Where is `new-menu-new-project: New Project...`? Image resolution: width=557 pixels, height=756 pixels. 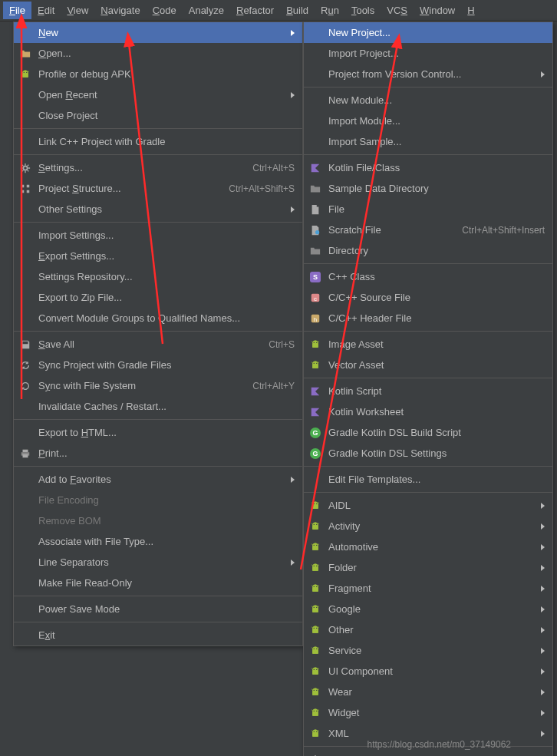 new-menu-new-project: New Project... is located at coordinates (428, 32).